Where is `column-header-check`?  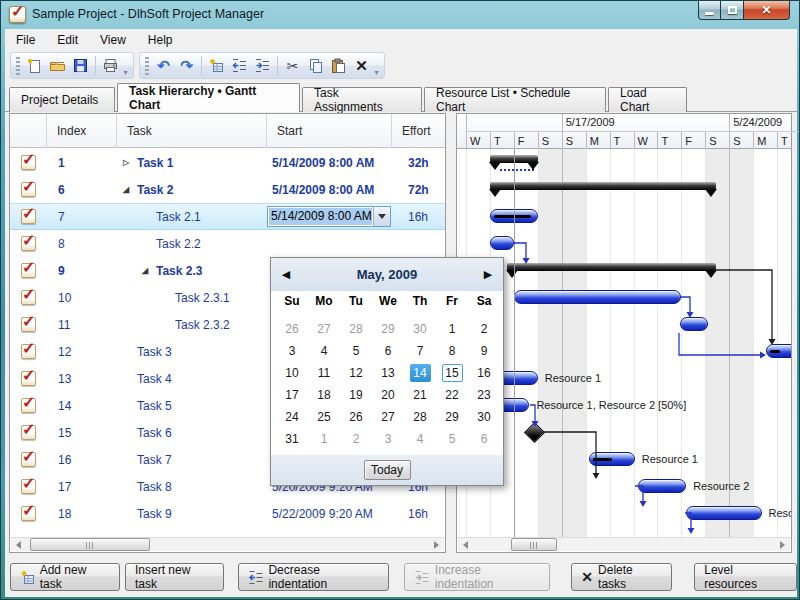
column-header-check is located at coordinates (28, 131).